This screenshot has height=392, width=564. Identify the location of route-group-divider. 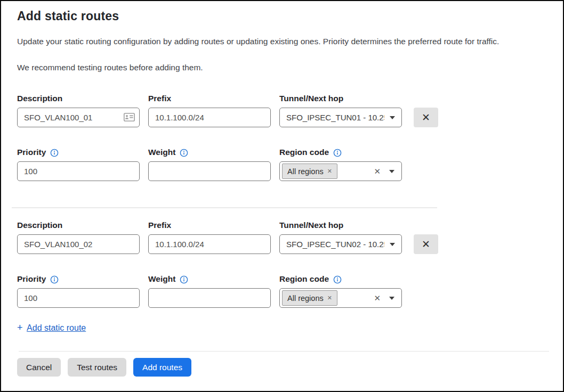
(224, 208).